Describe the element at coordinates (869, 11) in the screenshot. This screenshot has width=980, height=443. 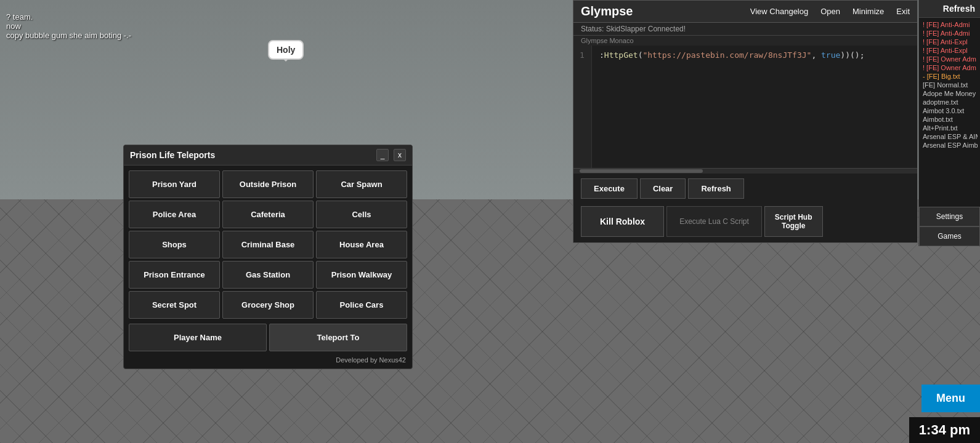
I see `minimize-btn: Minimize` at that location.